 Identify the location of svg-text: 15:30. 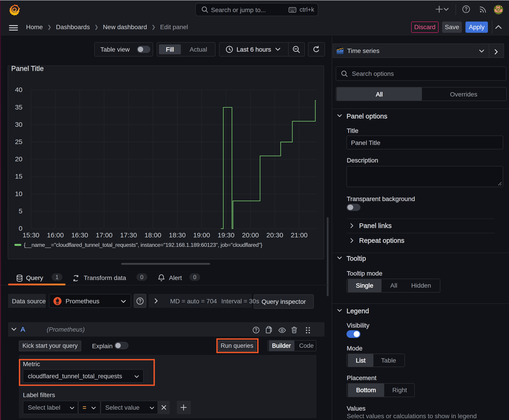
(31, 235).